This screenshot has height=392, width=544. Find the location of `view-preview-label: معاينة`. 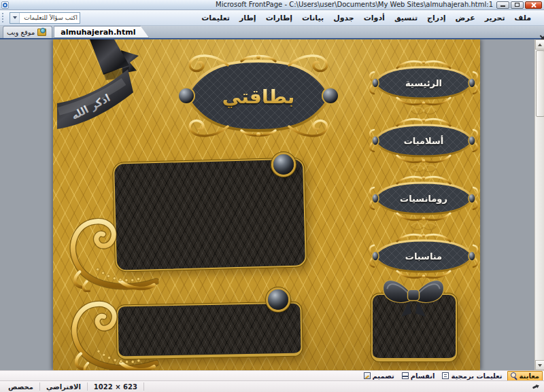

view-preview-label: معاينة is located at coordinates (530, 376).